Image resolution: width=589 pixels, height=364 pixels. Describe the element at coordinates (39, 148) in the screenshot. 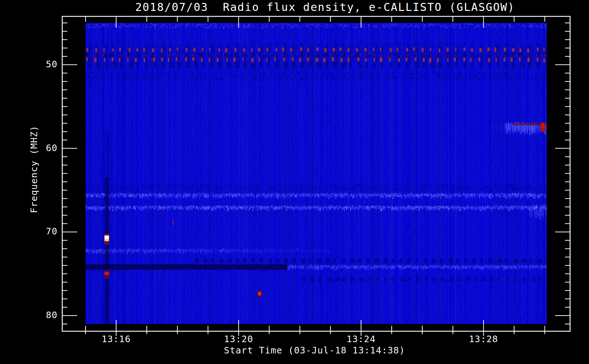

I see `y-tick-label: 60` at that location.